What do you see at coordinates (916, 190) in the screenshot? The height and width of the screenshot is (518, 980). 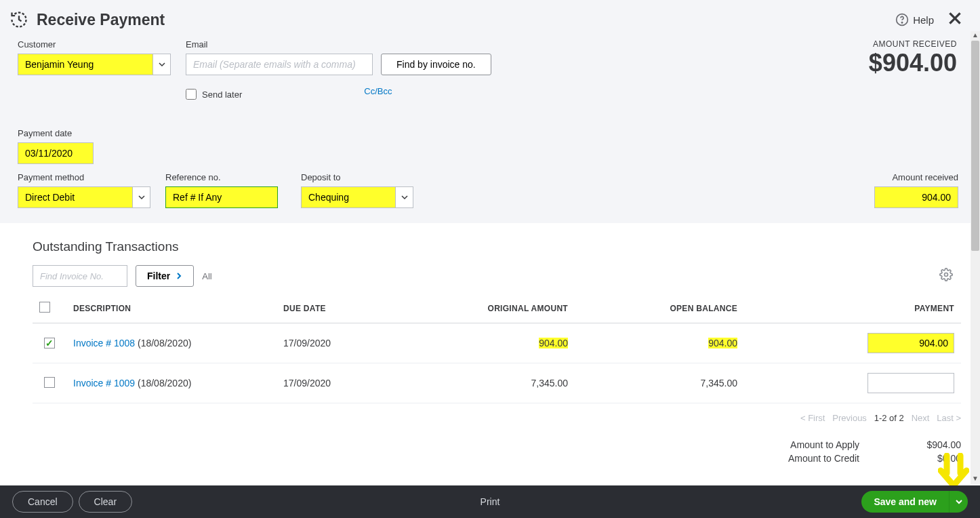 I see `amount-received-field-group: Amount received` at bounding box center [916, 190].